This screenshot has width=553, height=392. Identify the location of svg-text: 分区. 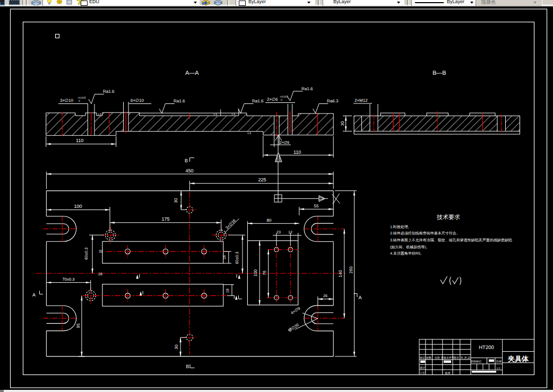
(437, 358).